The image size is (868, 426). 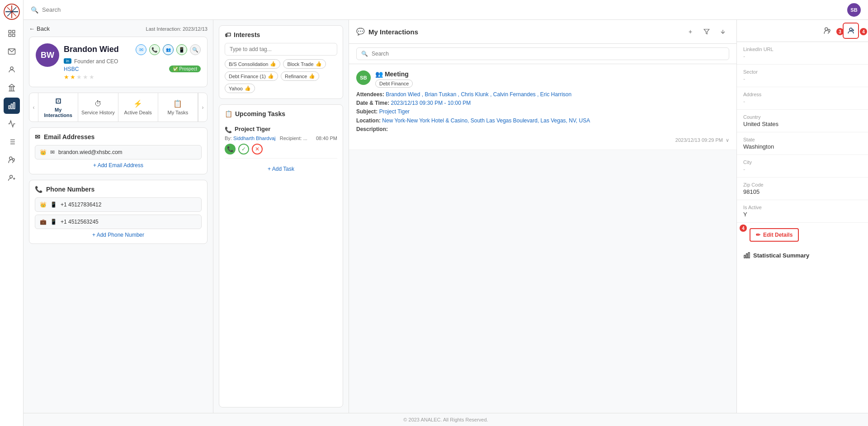 What do you see at coordinates (12, 178) in the screenshot?
I see `nav-item-person-add` at bounding box center [12, 178].